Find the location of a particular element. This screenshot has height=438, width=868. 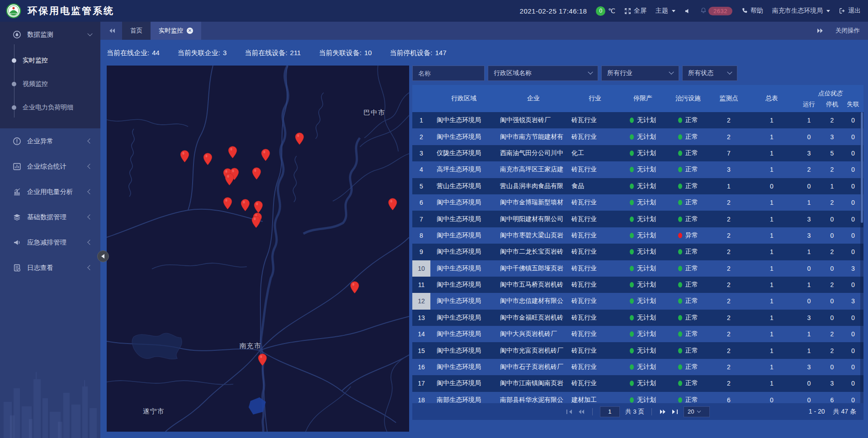

org-dropdown: 南充市生态环境局 is located at coordinates (801, 11).